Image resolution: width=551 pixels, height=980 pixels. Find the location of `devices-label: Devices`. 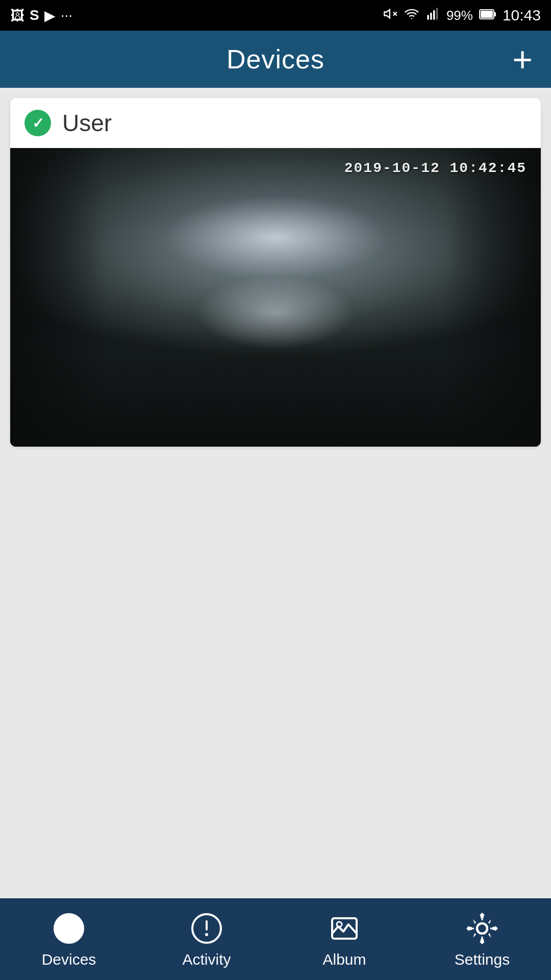

devices-label: Devices is located at coordinates (69, 960).